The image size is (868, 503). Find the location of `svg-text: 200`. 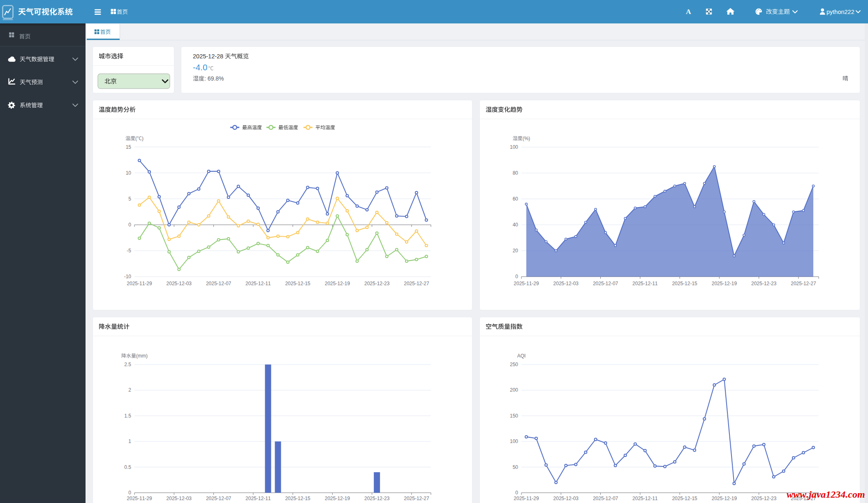

svg-text: 200 is located at coordinates (514, 390).